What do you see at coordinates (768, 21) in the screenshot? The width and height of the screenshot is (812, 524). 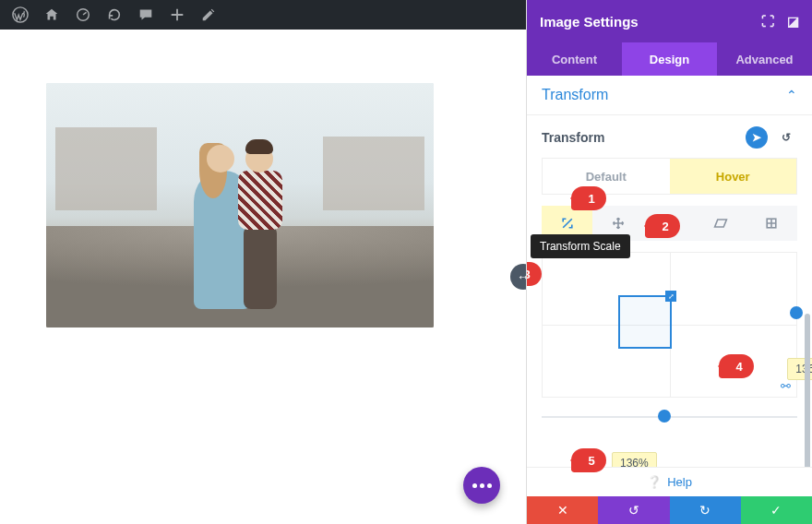 I see `expand-icon: ⛶` at bounding box center [768, 21].